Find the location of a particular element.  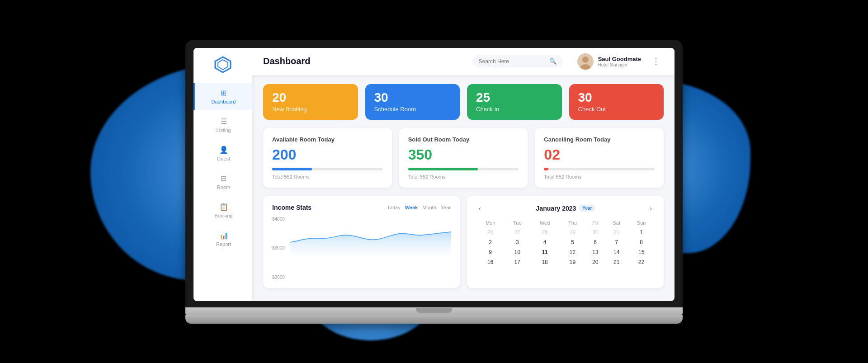

cal-day: 16 is located at coordinates (490, 262).